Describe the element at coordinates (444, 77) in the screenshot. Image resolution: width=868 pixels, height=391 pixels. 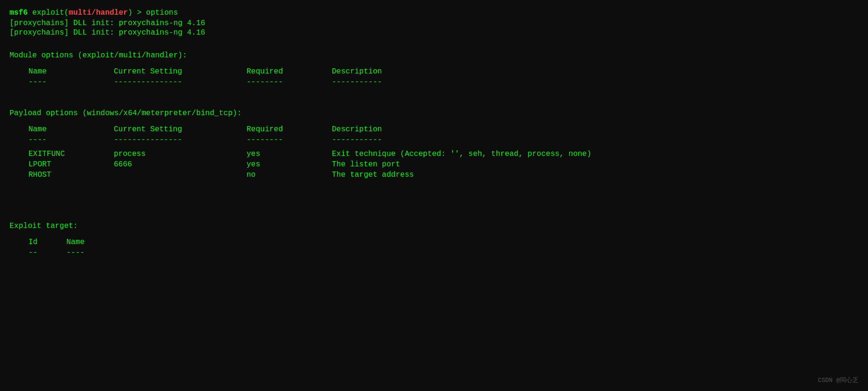
I see `module-options-table: Name Current Setting Required Descriptio…` at that location.